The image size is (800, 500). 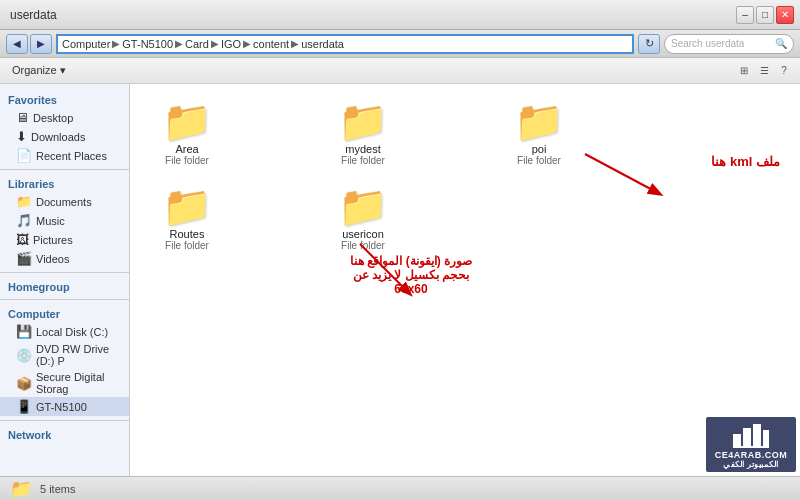 I want to click on folder-icon-area: 📁, so click(x=187, y=121).